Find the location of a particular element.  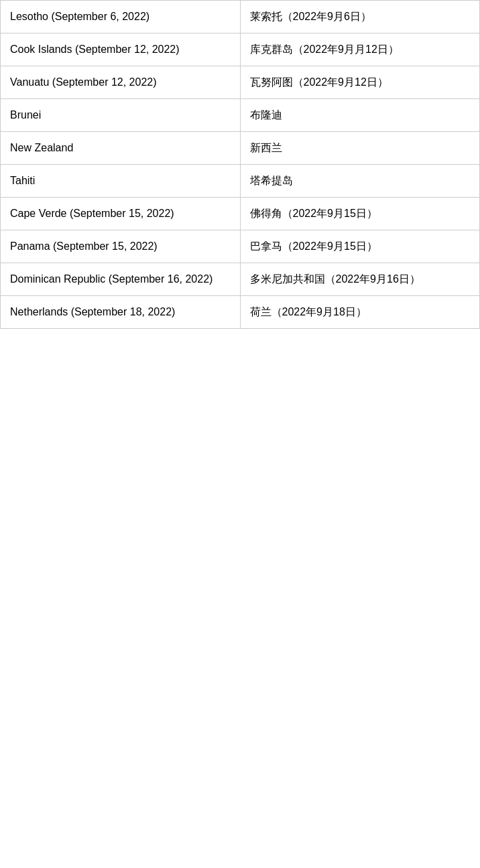

chinese-cell: 佛得角（2022年9月15日） is located at coordinates (360, 214).